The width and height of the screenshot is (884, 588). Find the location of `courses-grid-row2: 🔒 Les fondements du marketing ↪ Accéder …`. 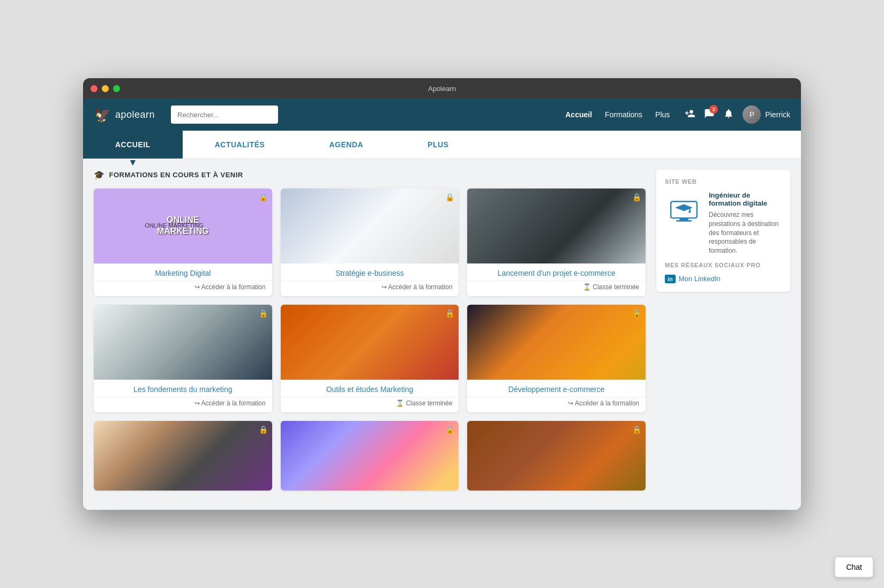

courses-grid-row2: 🔒 Les fondements du marketing ↪ Accéder … is located at coordinates (370, 359).